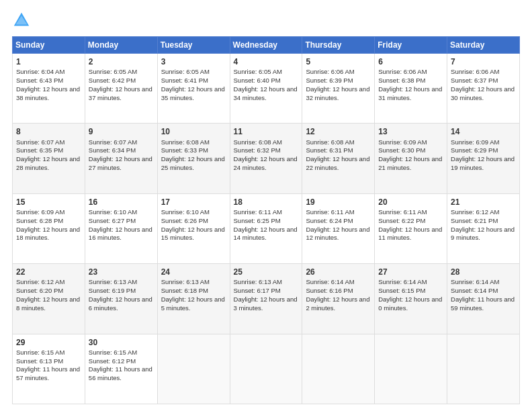  Describe the element at coordinates (185, 290) in the screenshot. I see `sunset-text: Sunset: 6:18 PM` at that location.